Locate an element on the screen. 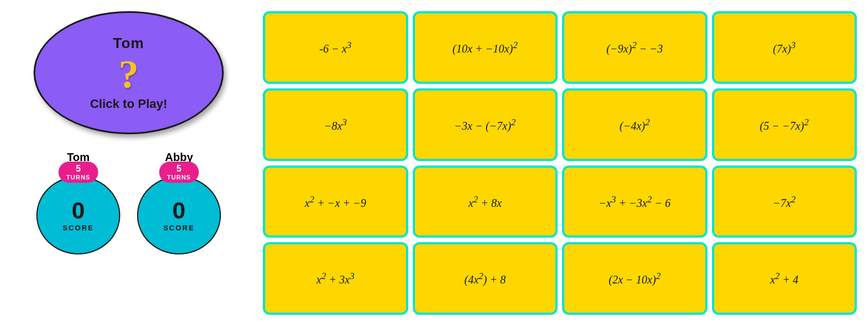  card-5: −3x − (−7x)2 is located at coordinates (485, 125).